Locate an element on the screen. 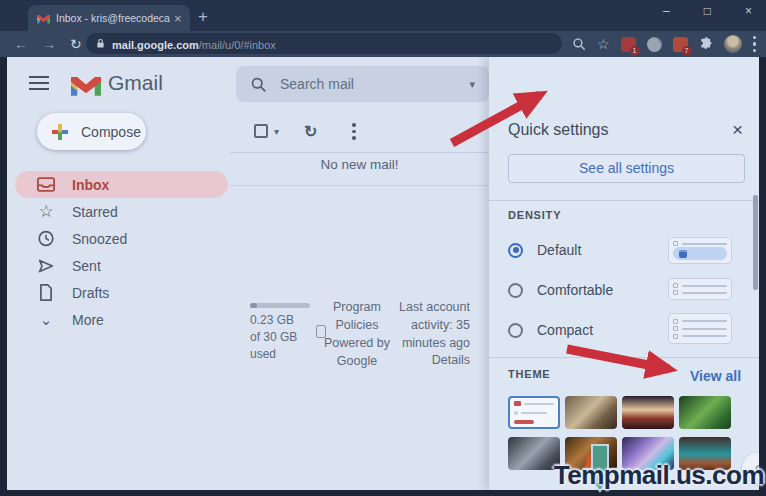 This screenshot has width=766, height=496. compose-label: Compose is located at coordinates (111, 132).